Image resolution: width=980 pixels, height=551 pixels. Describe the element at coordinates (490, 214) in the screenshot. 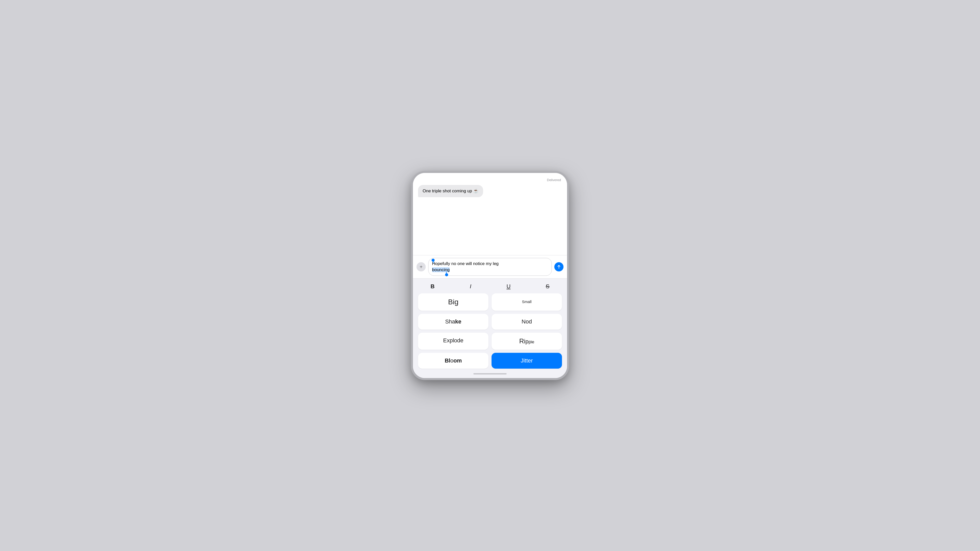

I see `messages-area: Delivered One triple shot coming up ☕️` at that location.